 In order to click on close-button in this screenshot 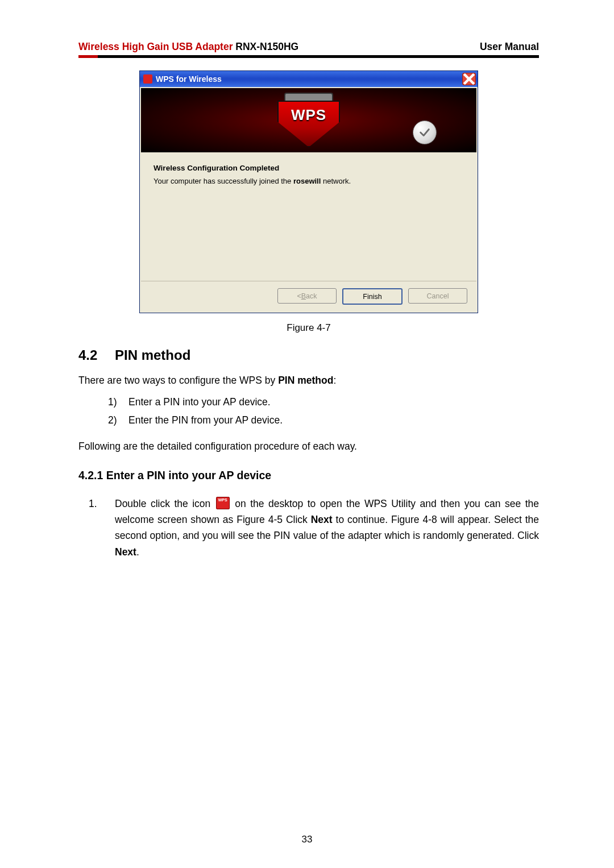, I will do `click(469, 79)`.